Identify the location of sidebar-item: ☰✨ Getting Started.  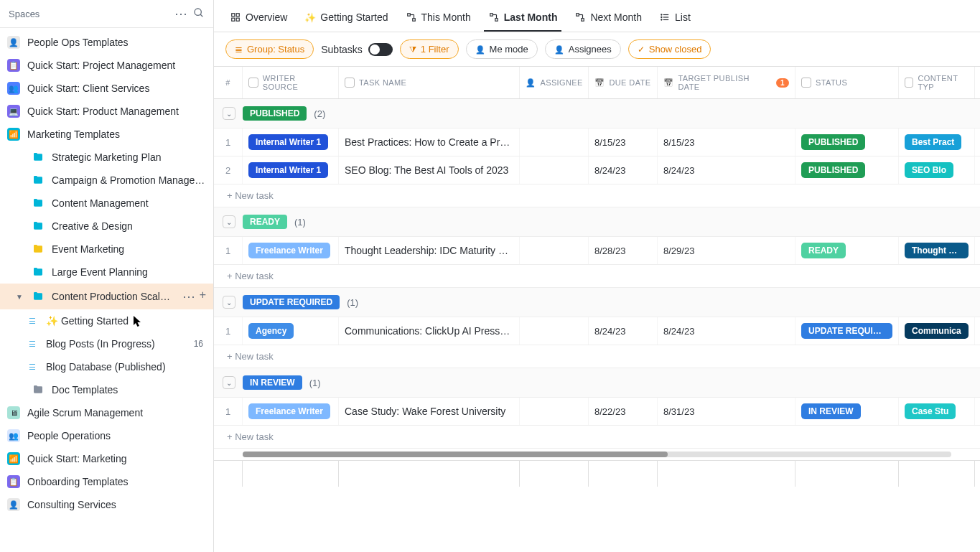
(106, 321).